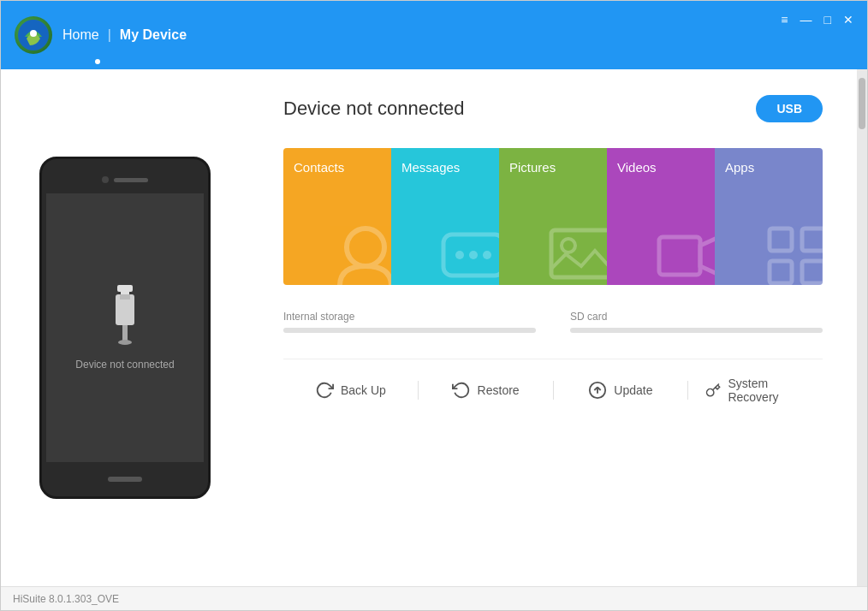  I want to click on app-logo, so click(33, 35).